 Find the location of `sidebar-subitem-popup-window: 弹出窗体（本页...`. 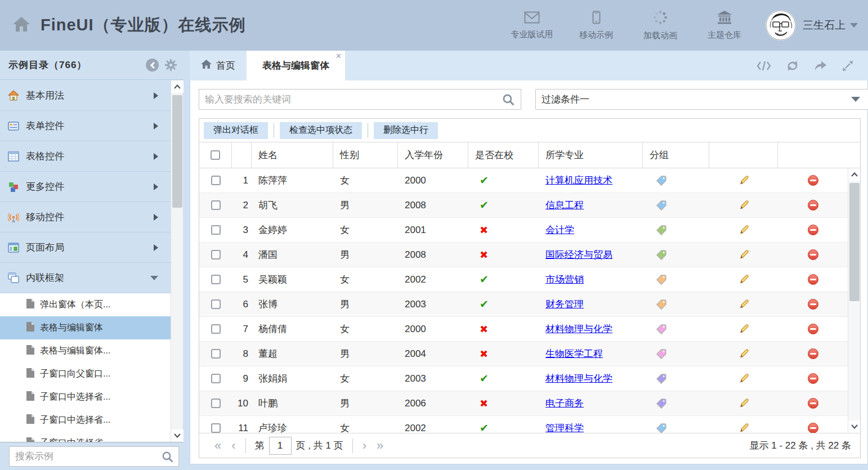

sidebar-subitem-popup-window: 弹出窗体（本页... is located at coordinates (86, 305).